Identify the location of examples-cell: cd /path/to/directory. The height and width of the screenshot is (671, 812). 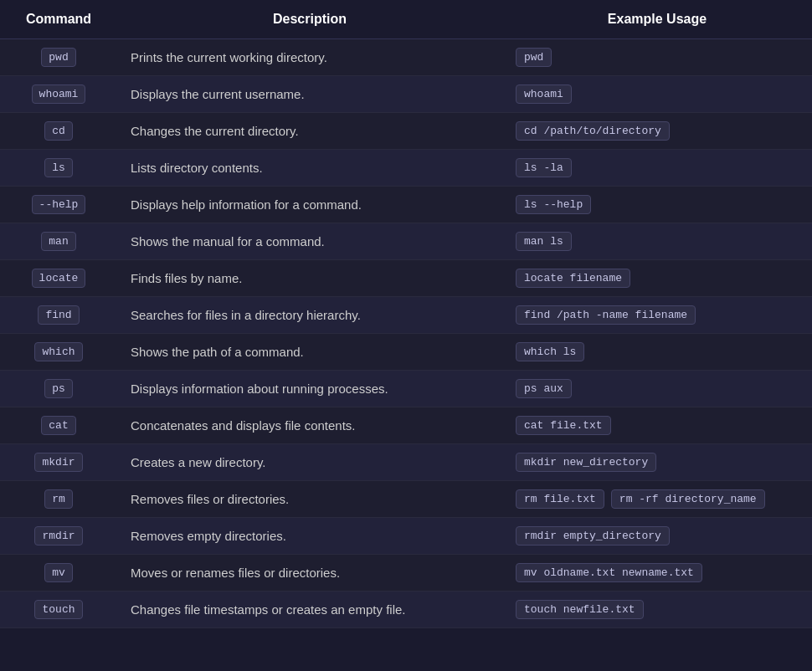
(657, 131).